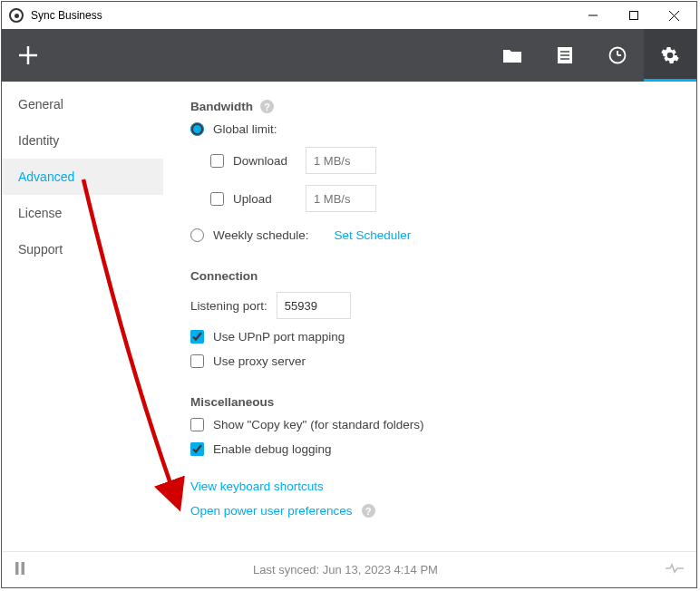 This screenshot has width=700, height=591. Describe the element at coordinates (218, 199) in the screenshot. I see `upload-checkbox` at that location.